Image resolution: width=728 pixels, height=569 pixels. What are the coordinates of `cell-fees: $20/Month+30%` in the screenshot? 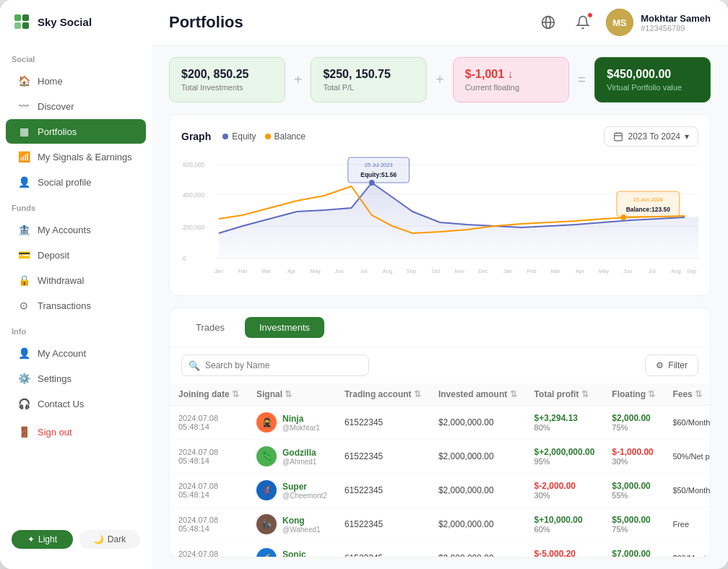 It's located at (688, 550).